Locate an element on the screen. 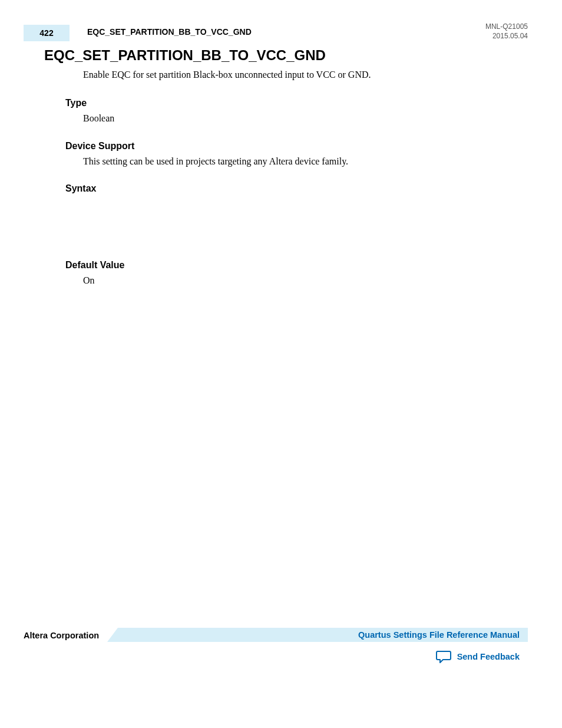 The width and height of the screenshot is (562, 728). default-value-value: On is located at coordinates (305, 281).